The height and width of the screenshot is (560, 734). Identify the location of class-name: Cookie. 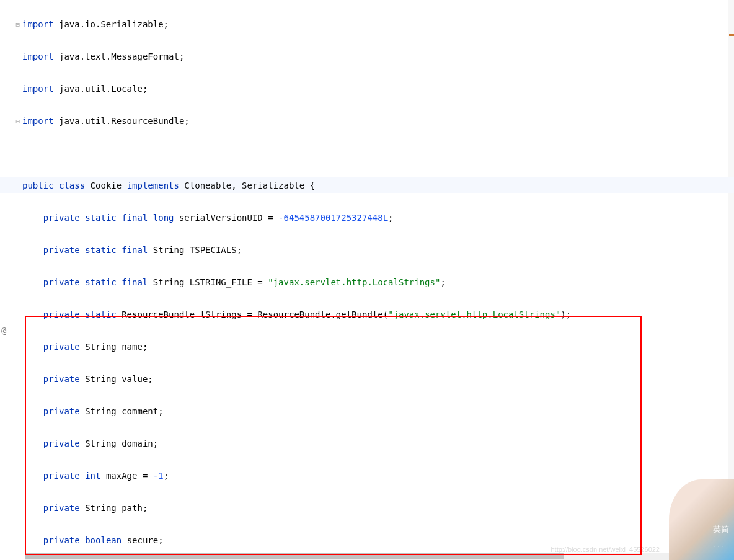
(107, 185).